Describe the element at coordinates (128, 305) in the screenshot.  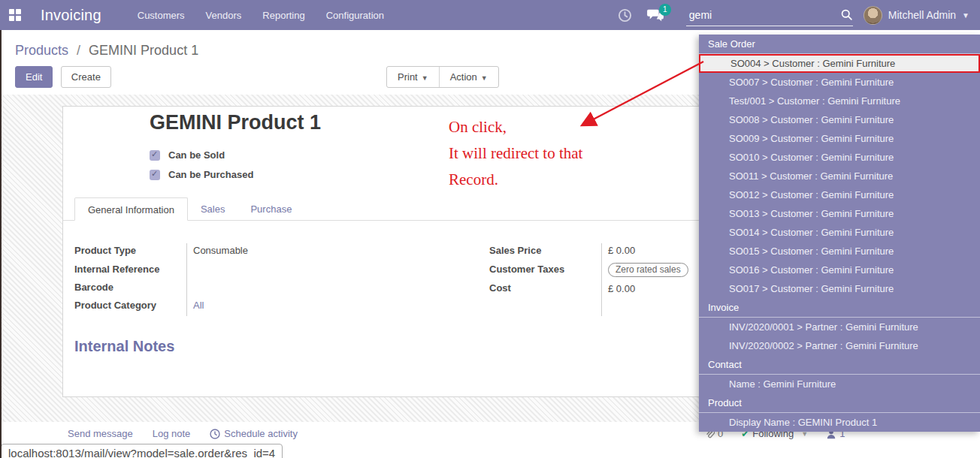
I see `field-label-product-category: Product Category` at that location.